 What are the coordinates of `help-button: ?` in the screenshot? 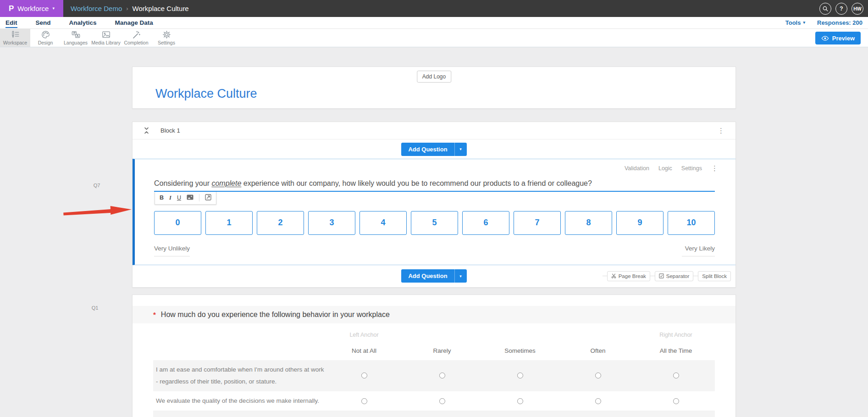 It's located at (841, 9).